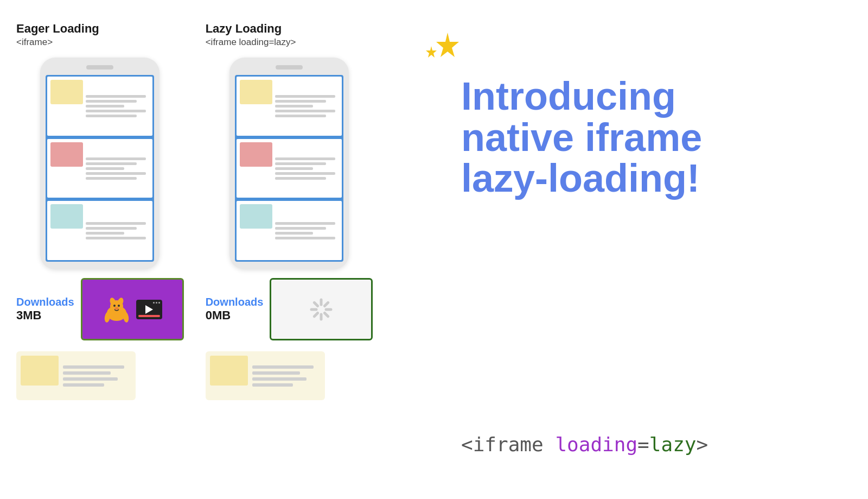  Describe the element at coordinates (100, 168) in the screenshot. I see `eager-screen` at that location.